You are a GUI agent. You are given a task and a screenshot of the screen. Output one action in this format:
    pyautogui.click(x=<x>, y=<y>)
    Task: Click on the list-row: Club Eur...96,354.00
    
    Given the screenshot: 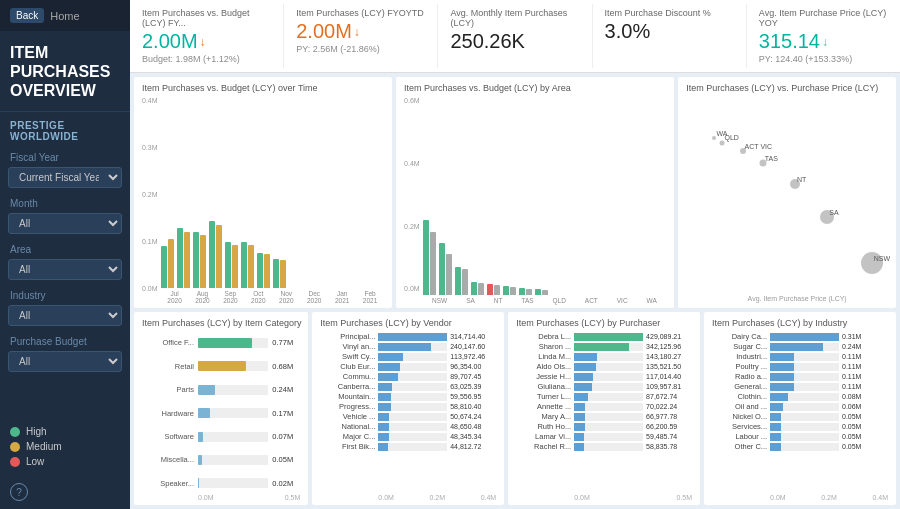 What is the action you would take?
    pyautogui.click(x=408, y=366)
    